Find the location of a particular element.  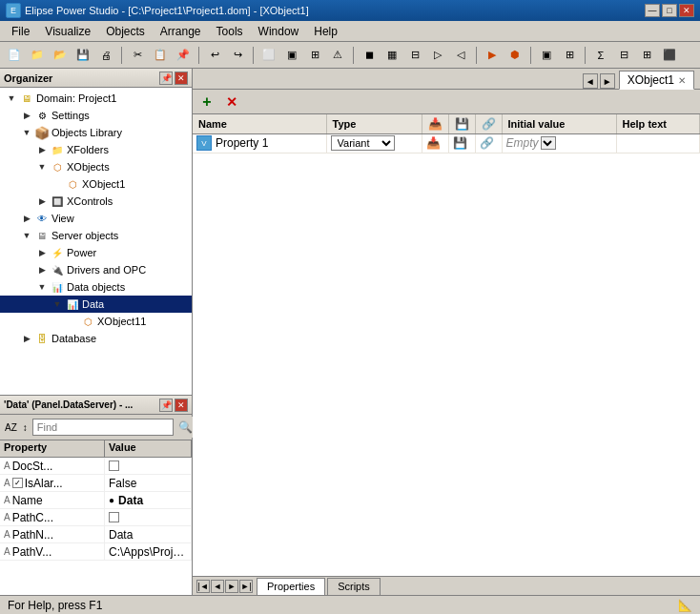

expander-settings: ▶ is located at coordinates (27, 115).